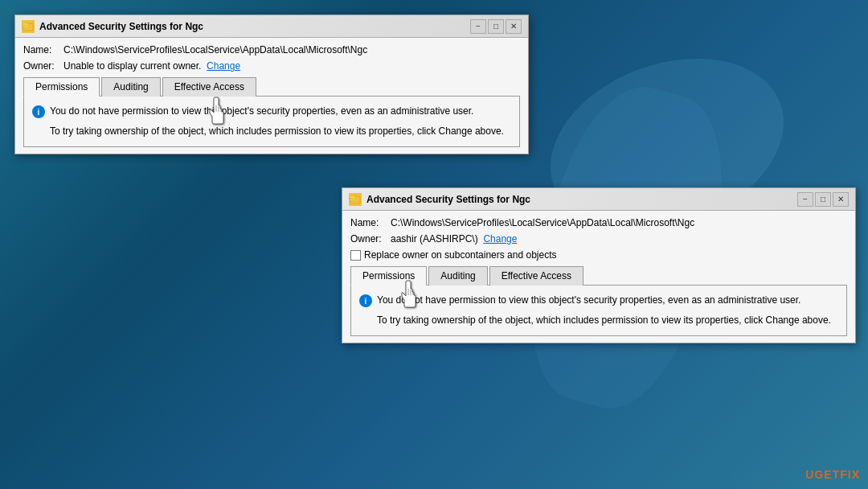  I want to click on maximize-btn-1: □, so click(496, 27).